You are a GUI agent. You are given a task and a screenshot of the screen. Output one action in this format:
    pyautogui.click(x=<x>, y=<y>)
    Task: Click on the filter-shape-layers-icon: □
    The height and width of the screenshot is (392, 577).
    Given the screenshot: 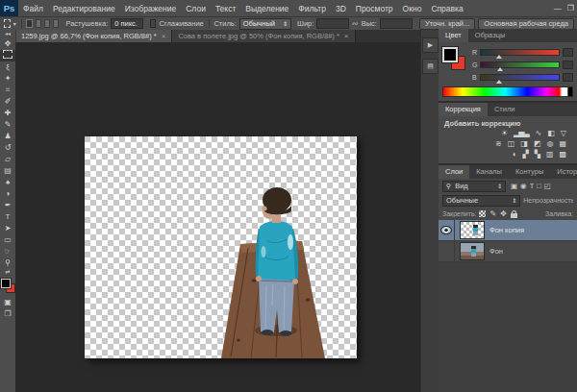 What is the action you would take?
    pyautogui.click(x=539, y=186)
    